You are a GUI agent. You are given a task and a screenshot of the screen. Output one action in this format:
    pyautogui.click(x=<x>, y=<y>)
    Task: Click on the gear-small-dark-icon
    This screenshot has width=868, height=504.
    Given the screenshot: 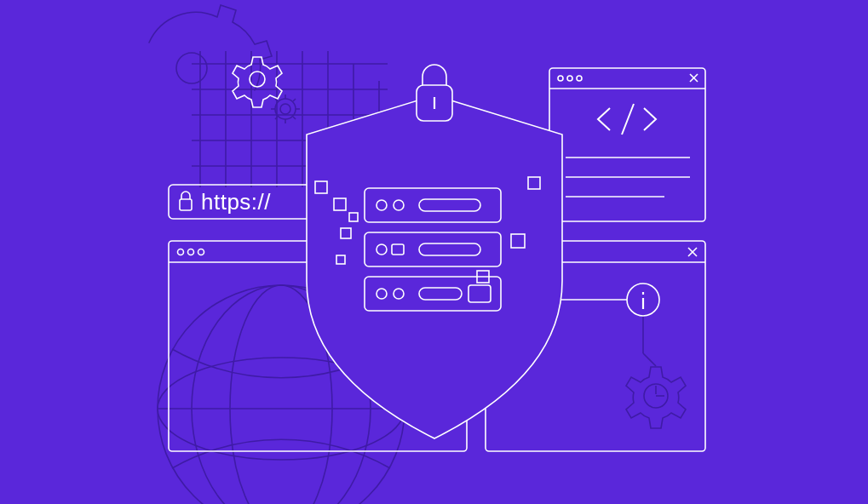 What is the action you would take?
    pyautogui.click(x=285, y=109)
    